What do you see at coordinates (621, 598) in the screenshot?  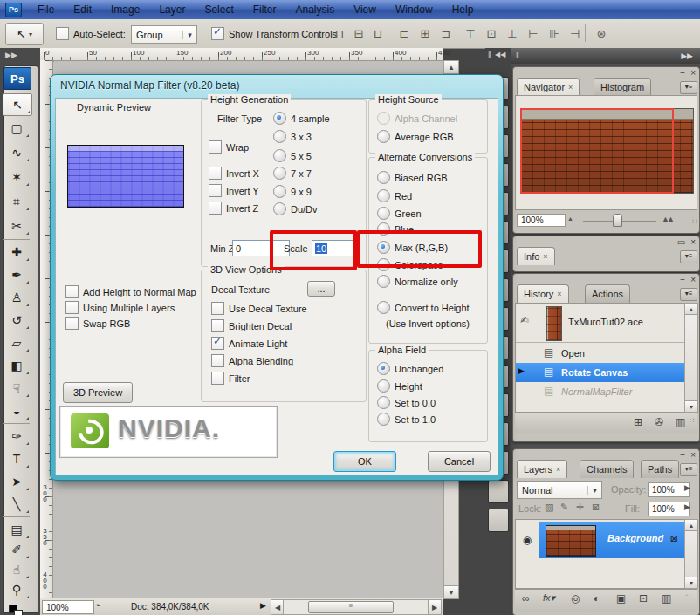 I see `new-group-icon: ▣` at bounding box center [621, 598].